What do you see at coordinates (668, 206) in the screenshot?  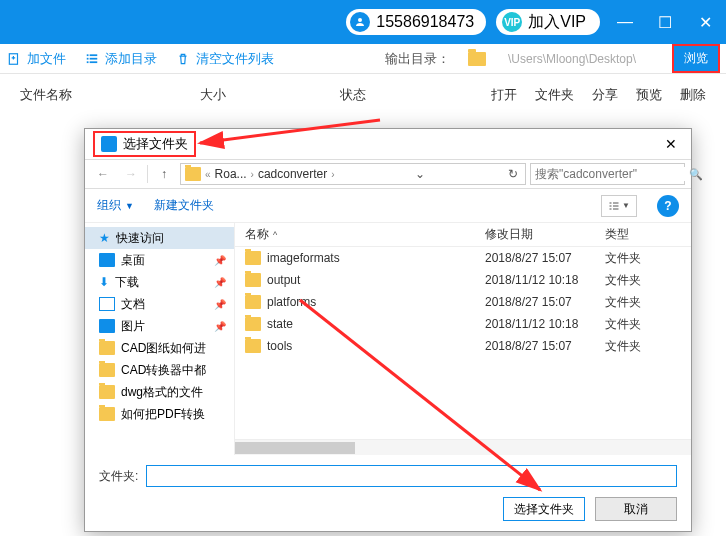 I see `help-button: ?` at bounding box center [668, 206].